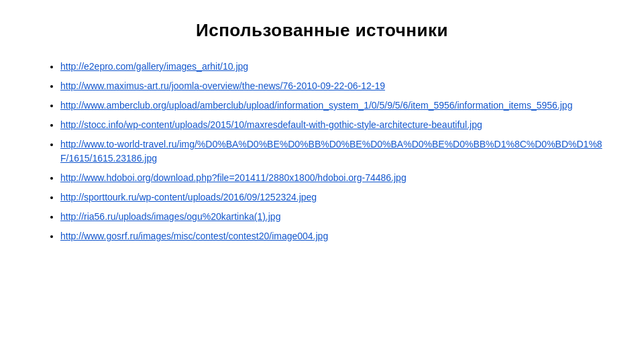 This screenshot has width=644, height=362. What do you see at coordinates (332, 178) in the screenshot?
I see `list-item: http://www.hdoboi.org/download.php?file=…` at bounding box center [332, 178].